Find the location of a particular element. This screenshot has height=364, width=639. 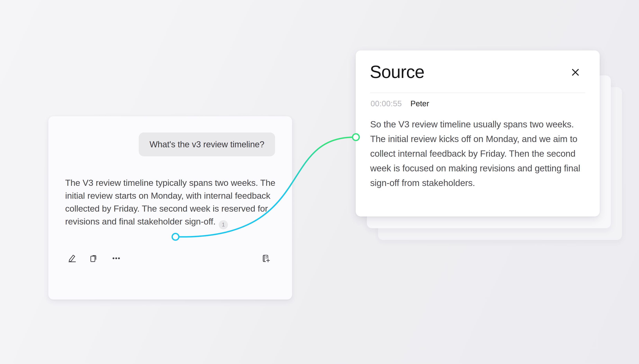

copy-button is located at coordinates (94, 258).